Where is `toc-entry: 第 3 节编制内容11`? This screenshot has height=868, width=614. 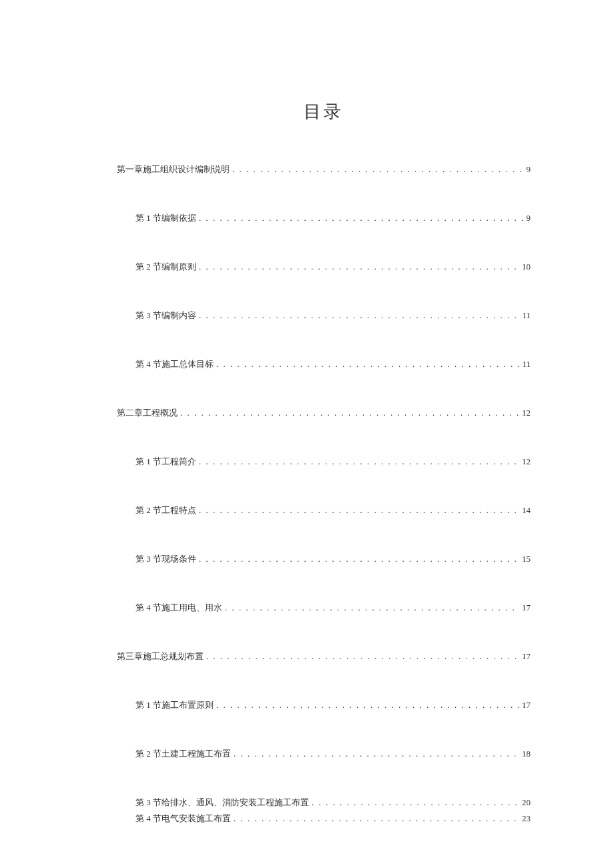
toc-entry: 第 3 节编制内容11 is located at coordinates (324, 316).